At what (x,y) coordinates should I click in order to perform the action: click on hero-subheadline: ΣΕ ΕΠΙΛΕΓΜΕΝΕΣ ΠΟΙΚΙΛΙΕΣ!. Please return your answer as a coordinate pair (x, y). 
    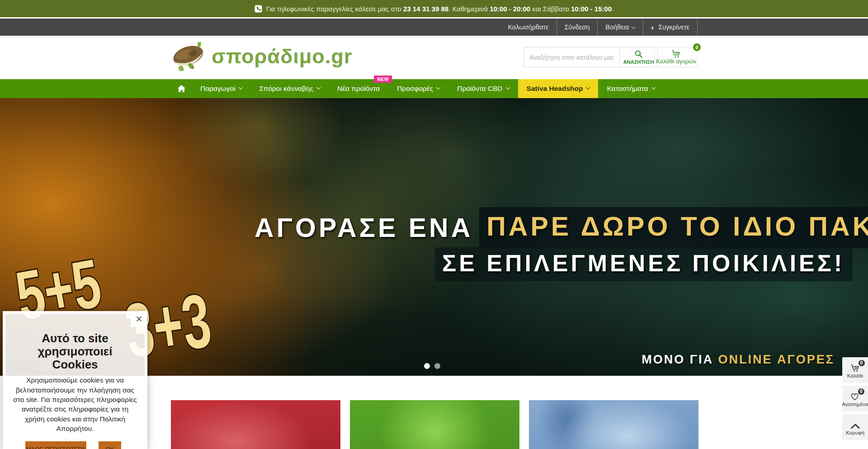
    Looking at the image, I should click on (644, 264).